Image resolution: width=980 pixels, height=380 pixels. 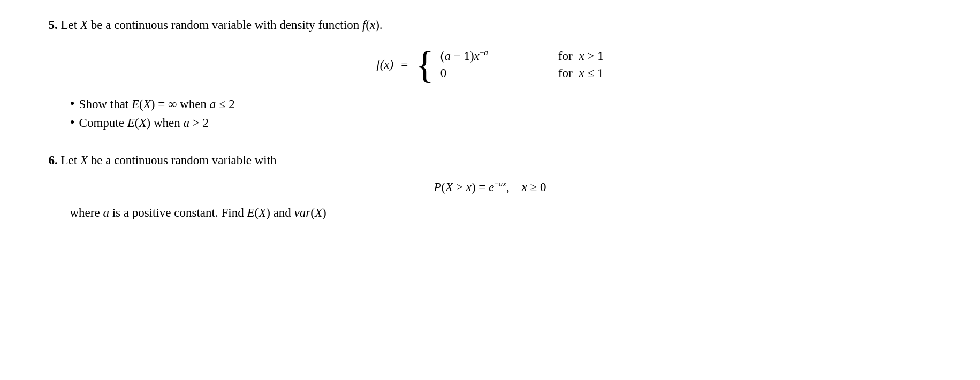 What do you see at coordinates (522, 65) in the screenshot?
I see `cases: (a − 1)x−a for x > 1 0 for x ≤ 1` at bounding box center [522, 65].